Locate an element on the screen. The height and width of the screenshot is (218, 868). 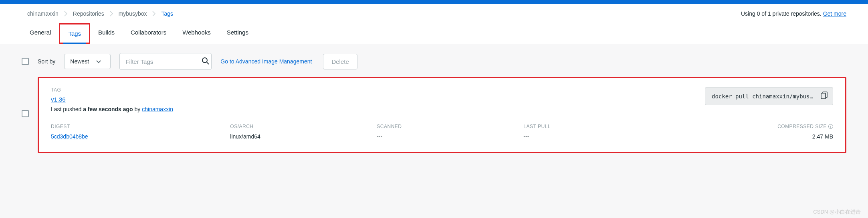
col-size: COMPRESSED SIZEi is located at coordinates (752, 126).